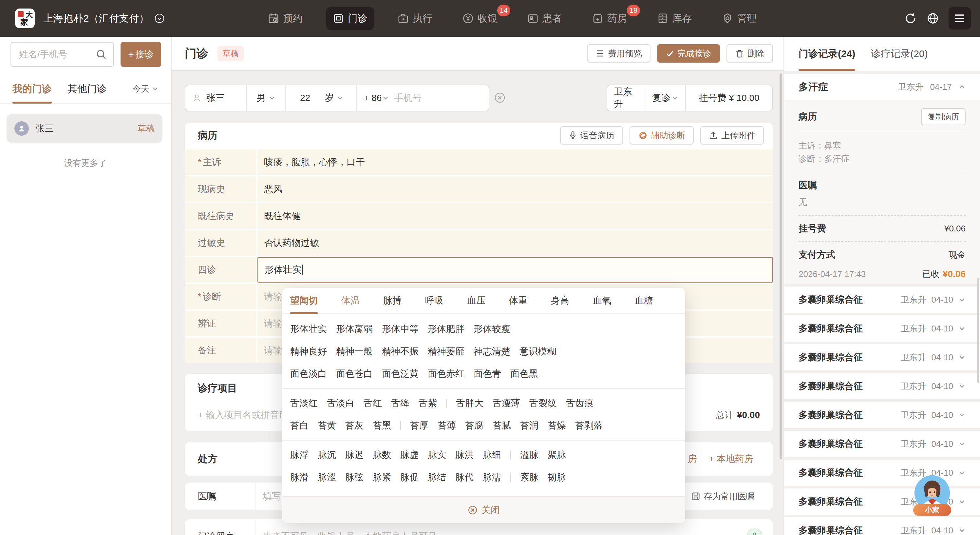 This screenshot has width=980, height=535. What do you see at coordinates (882, 87) in the screenshot?
I see `expanded-record-header: 多汗症 卫东升 04-17` at bounding box center [882, 87].